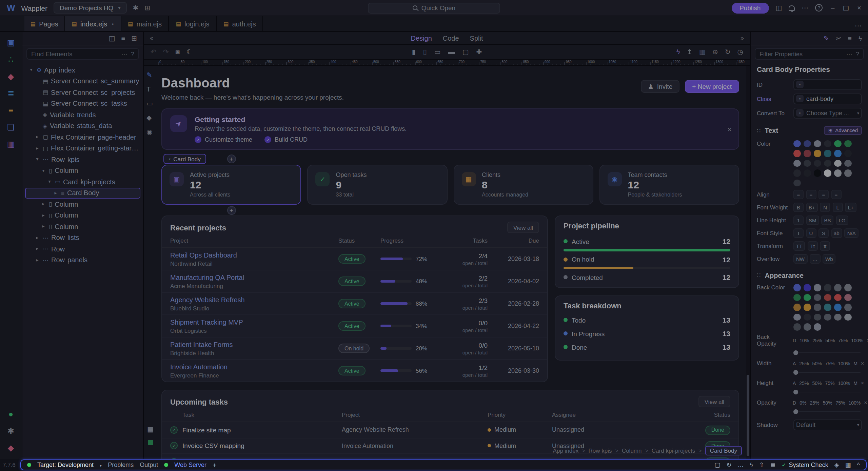 This screenshot has width=868, height=471. What do you see at coordinates (750, 8) in the screenshot?
I see `publish-button: Publish` at bounding box center [750, 8].